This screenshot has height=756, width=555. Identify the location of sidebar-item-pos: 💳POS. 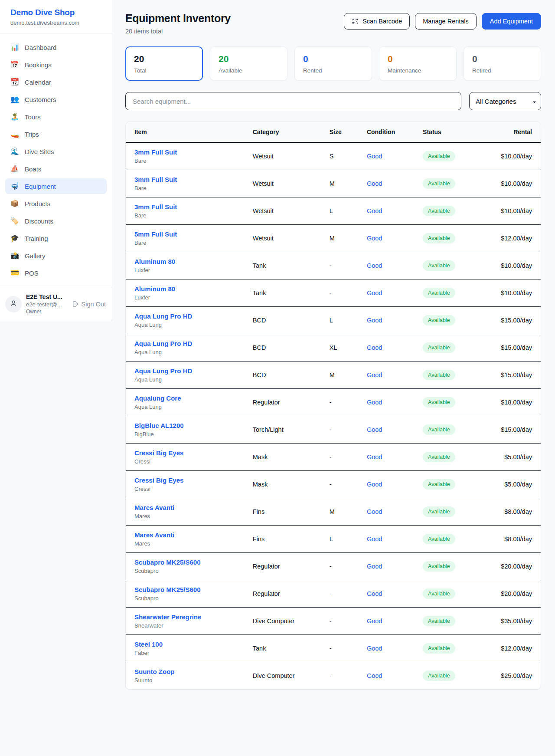
(56, 273).